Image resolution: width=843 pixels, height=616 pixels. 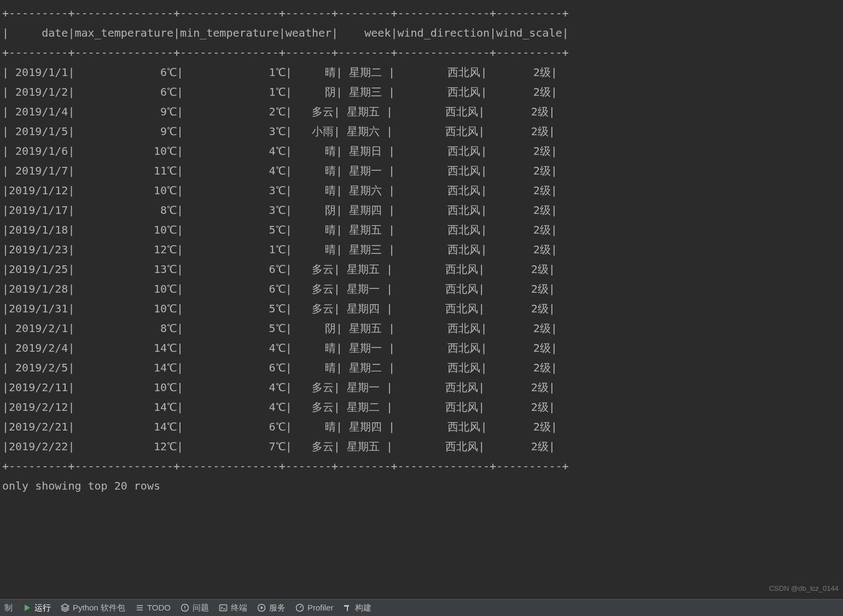 What do you see at coordinates (422, 92) in the screenshot?
I see `console-line: | 2019/1/2| 6℃| 1℃| 阴| 星期三 | 西北风| 2级|` at bounding box center [422, 92].